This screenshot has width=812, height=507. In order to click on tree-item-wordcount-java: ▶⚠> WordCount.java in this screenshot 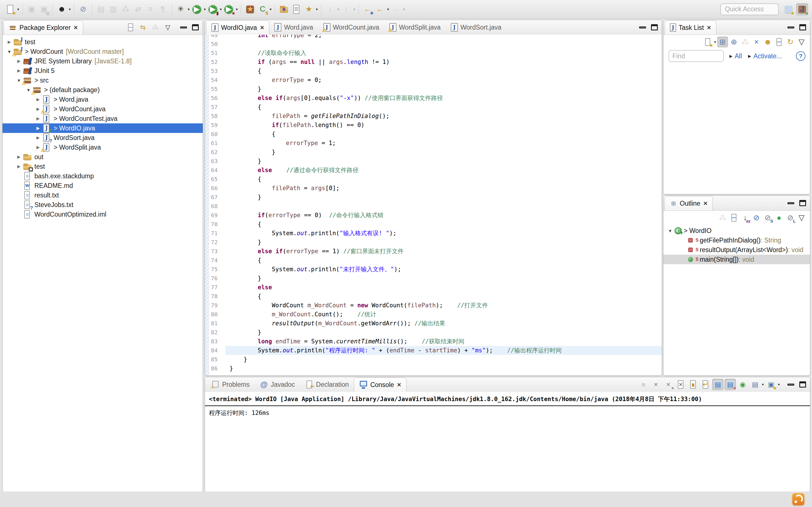, I will do `click(103, 109)`.